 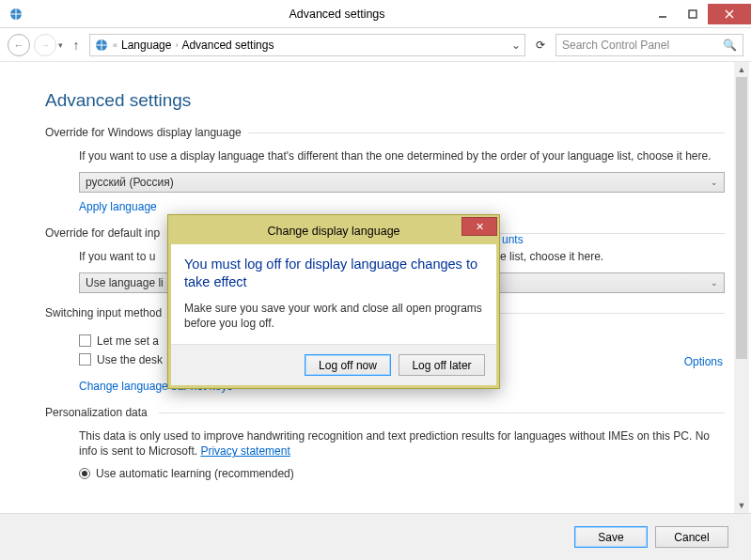 What do you see at coordinates (402, 182) in the screenshot?
I see `display-language-select: русский (Россия) ⌄` at bounding box center [402, 182].